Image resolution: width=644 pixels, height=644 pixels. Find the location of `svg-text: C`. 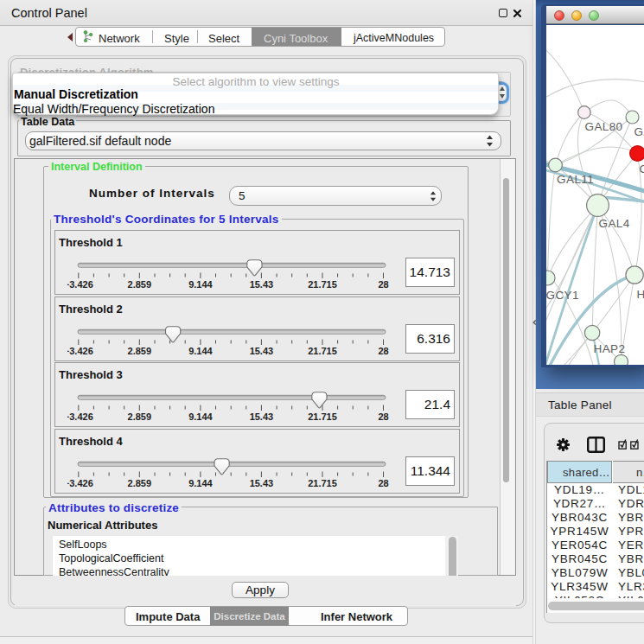

svg-text: C is located at coordinates (641, 168).